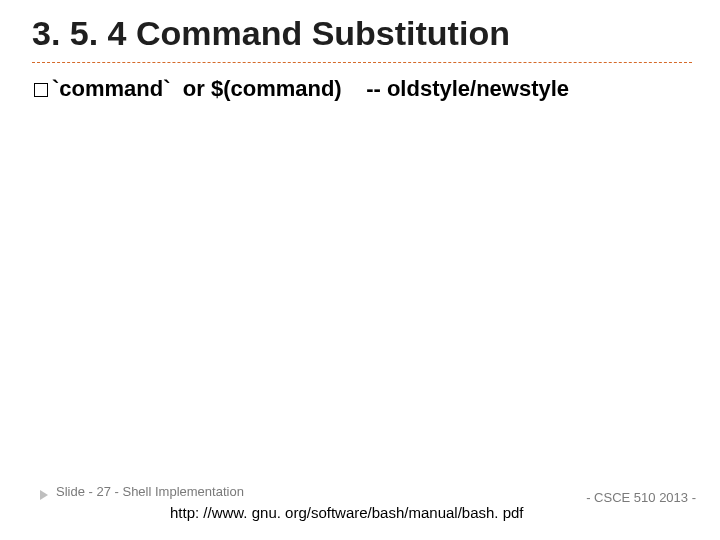  What do you see at coordinates (150, 492) in the screenshot?
I see `slide-number-label: Slide - 27 - Shell Implementation` at bounding box center [150, 492].